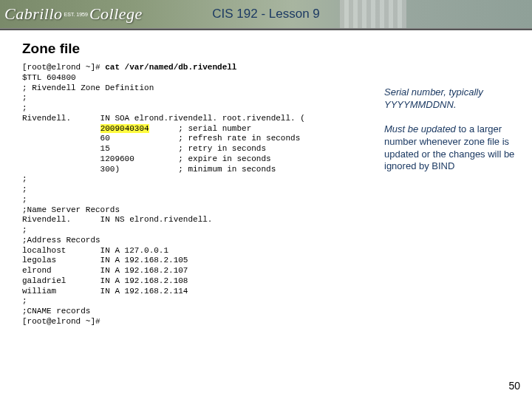 This screenshot has height=399, width=532. What do you see at coordinates (95, 250) in the screenshot?
I see `term-line: localhost IN A 127.0.0.1` at bounding box center [95, 250].